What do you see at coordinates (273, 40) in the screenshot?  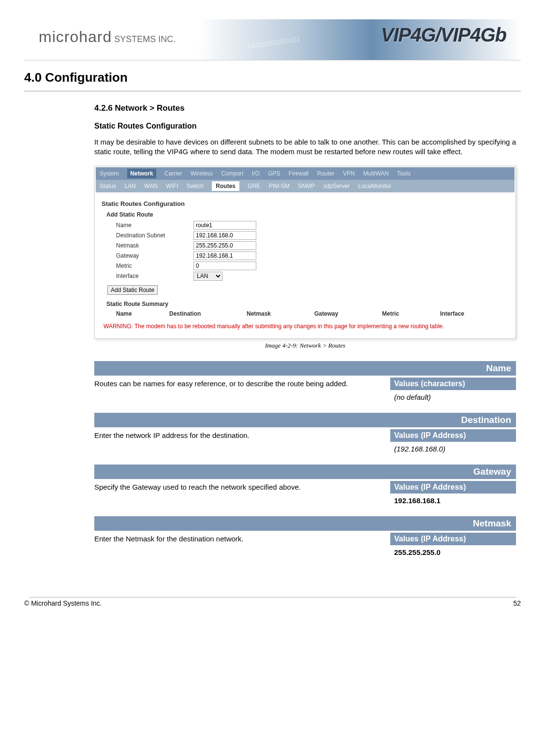 I see `header-banner: microhard SYSTEMS INC. 01010101010101 VI…` at bounding box center [273, 40].